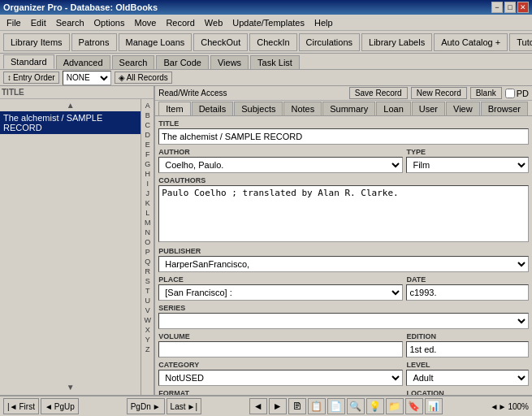 Image resolution: width=532 pixels, height=416 pixels. I want to click on patrons-button: Patrons, so click(94, 42).